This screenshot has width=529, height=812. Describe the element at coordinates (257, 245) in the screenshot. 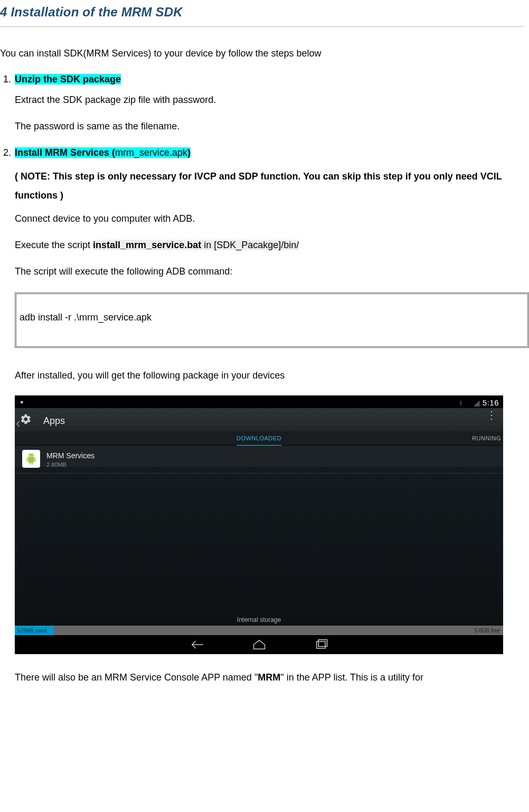

I see `step2-exec-path: [SDK_Pacakge]/bin/` at that location.